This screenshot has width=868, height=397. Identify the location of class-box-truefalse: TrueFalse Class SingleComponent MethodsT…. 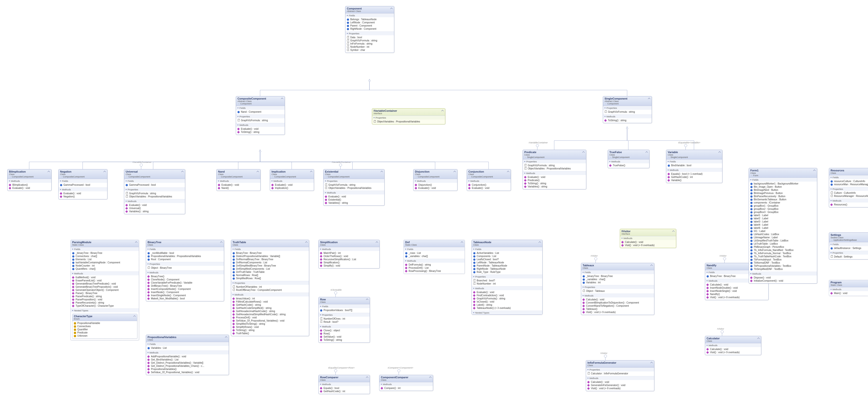
(628, 159).